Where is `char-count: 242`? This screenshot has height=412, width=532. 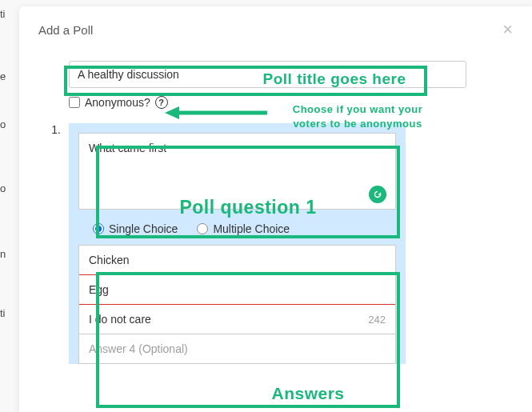
char-count: 242 is located at coordinates (374, 320).